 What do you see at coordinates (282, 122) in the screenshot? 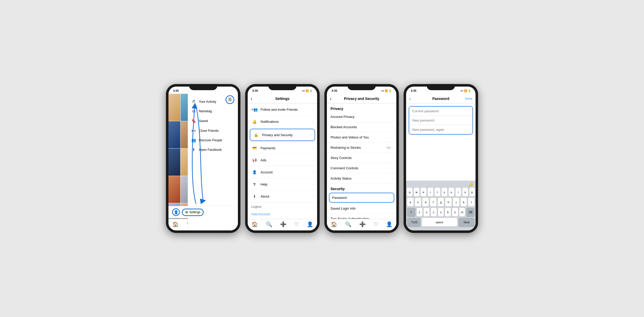
I see `settings-notifications: 🔔 Notifications ›` at bounding box center [282, 122].